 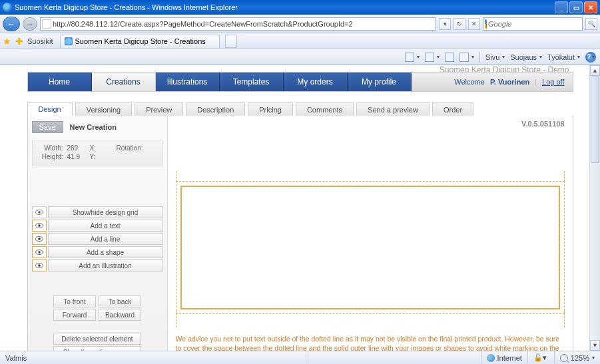 I want to click on shape-visibility-toggle, so click(x=39, y=252).